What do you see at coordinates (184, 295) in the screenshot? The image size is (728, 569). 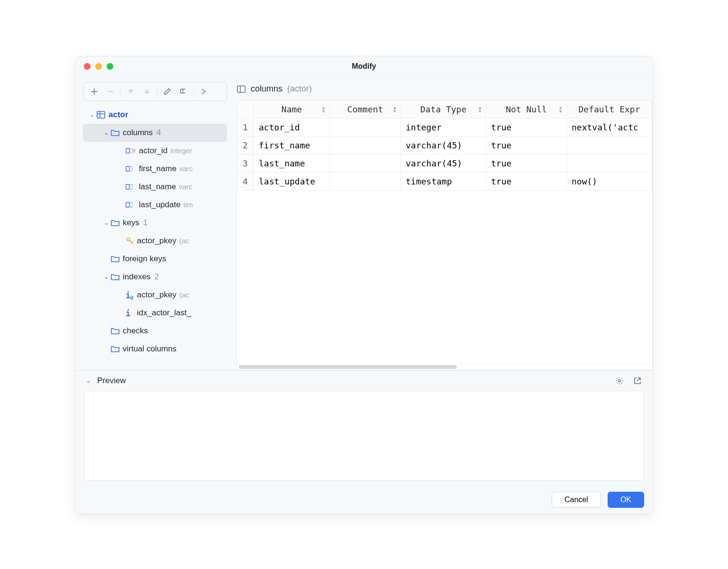 I see `tree-hint: (ac` at bounding box center [184, 295].